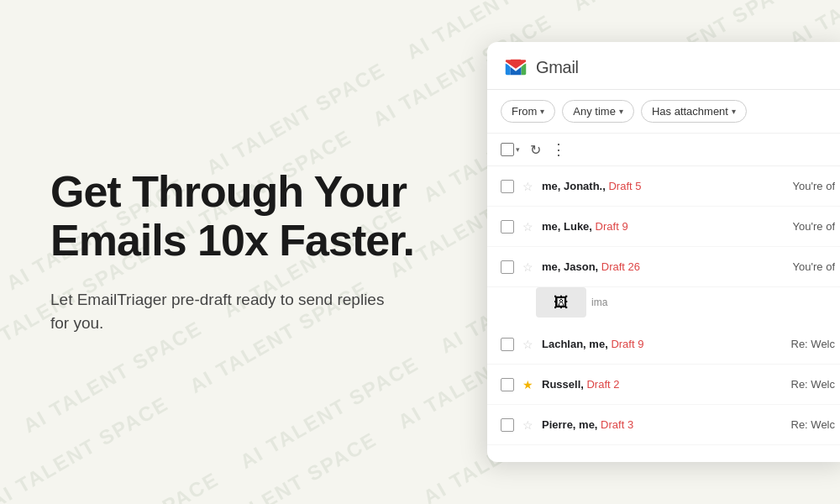 This screenshot has width=840, height=504. What do you see at coordinates (664, 227) in the screenshot?
I see `email-content: me, Luke, Draft 9` at bounding box center [664, 227].